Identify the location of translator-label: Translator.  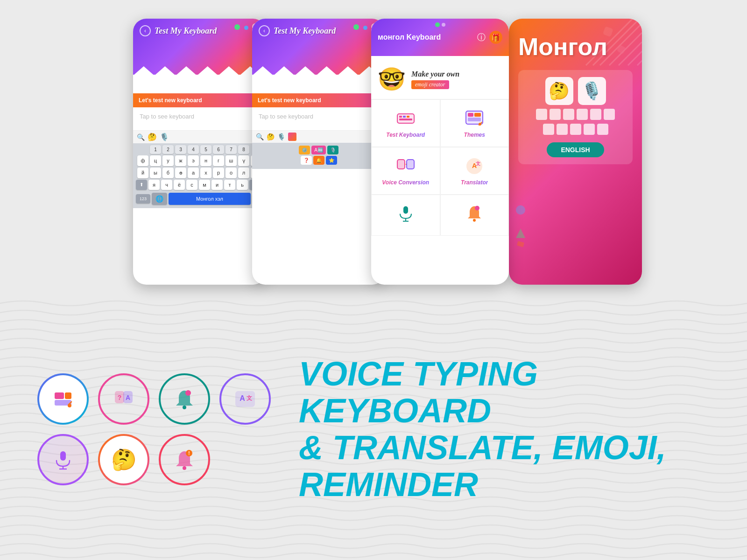
(474, 182).